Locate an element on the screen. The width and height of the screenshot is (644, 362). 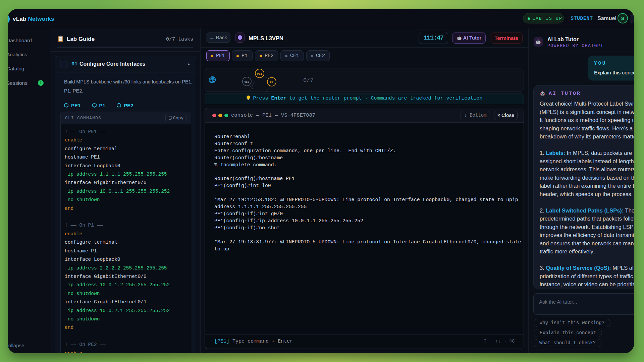
svg-text: CE2 is located at coordinates (247, 82).